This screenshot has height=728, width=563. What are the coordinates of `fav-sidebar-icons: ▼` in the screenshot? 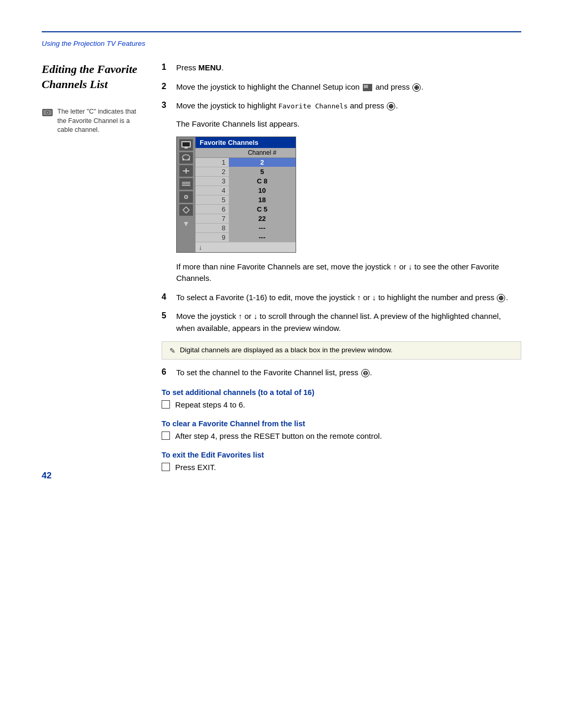 It's located at (186, 195).